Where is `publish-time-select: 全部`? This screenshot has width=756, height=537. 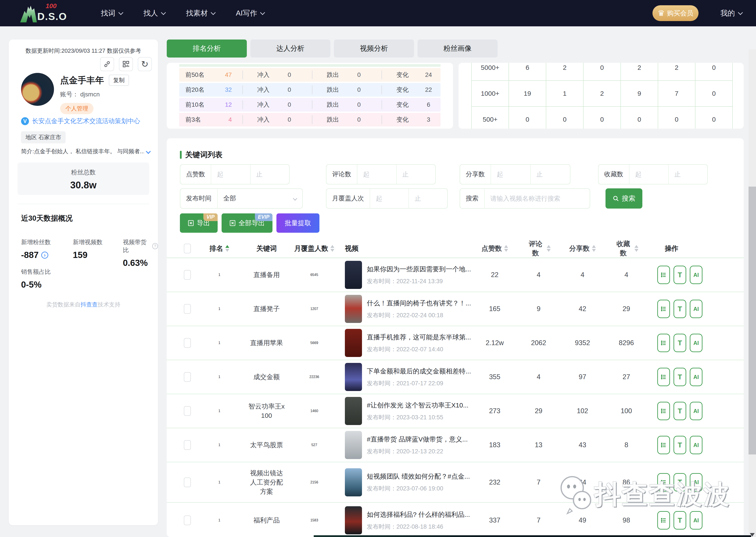
publish-time-select: 全部 is located at coordinates (260, 198).